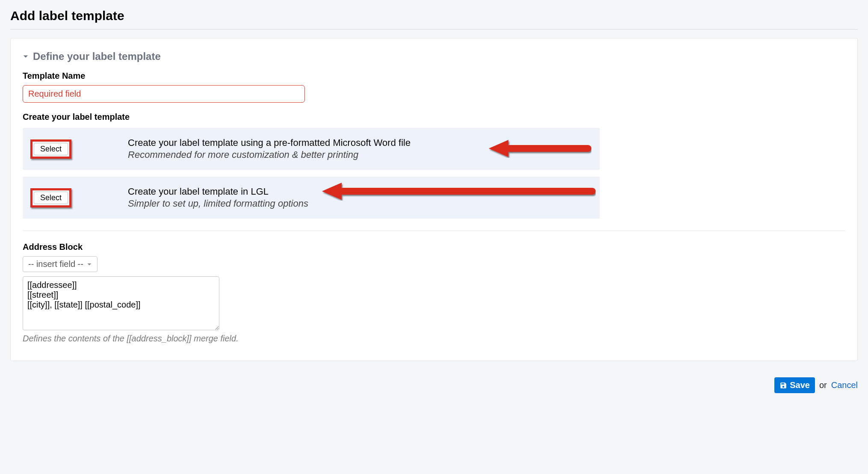  I want to click on save-button: Save, so click(794, 385).